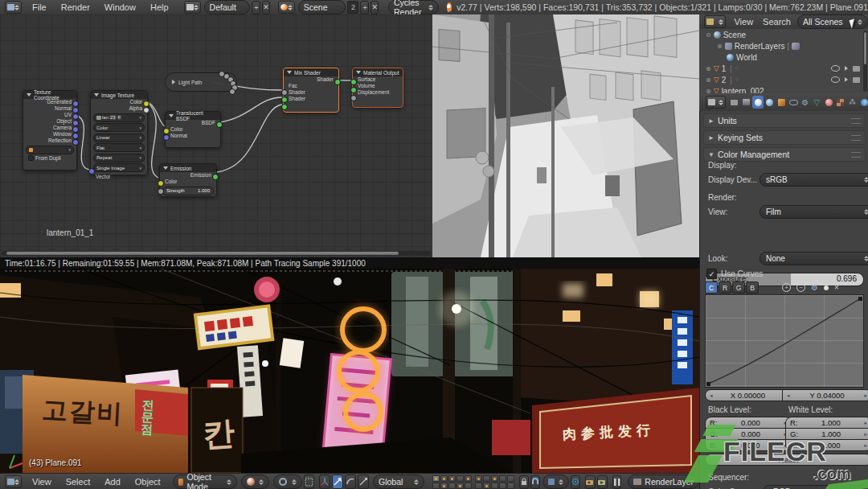 The image size is (868, 489). I want to click on panel-color-management: ▼Color Management, so click(784, 154).